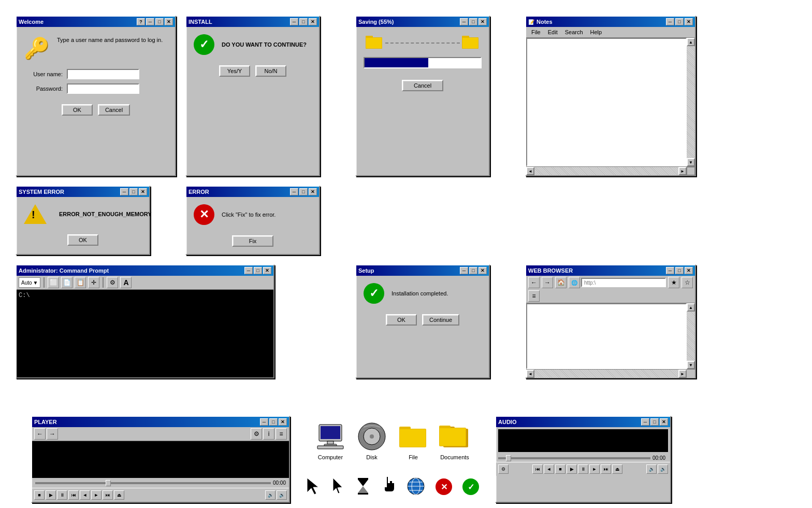 Image resolution: width=812 pixels, height=508 pixels. Describe the element at coordinates (547, 283) in the screenshot. I see `forward-button: →` at that location.